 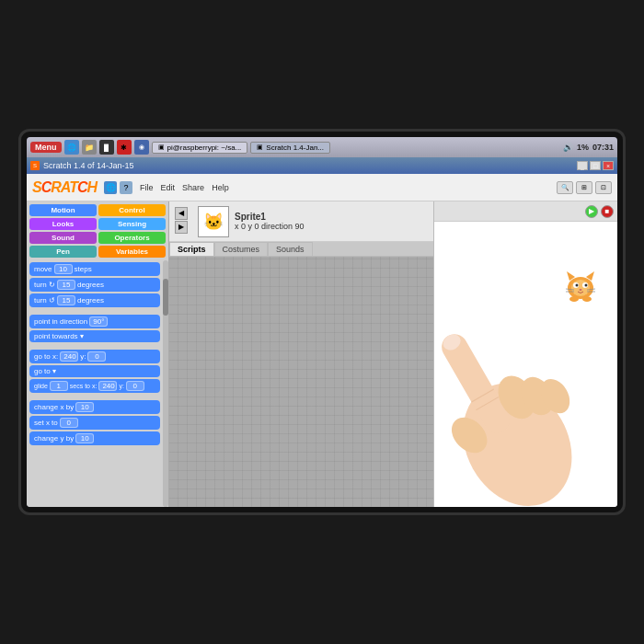 I want to click on scratch-window-btn: ▣ Scratch 1.4-Jan..., so click(x=291, y=147).